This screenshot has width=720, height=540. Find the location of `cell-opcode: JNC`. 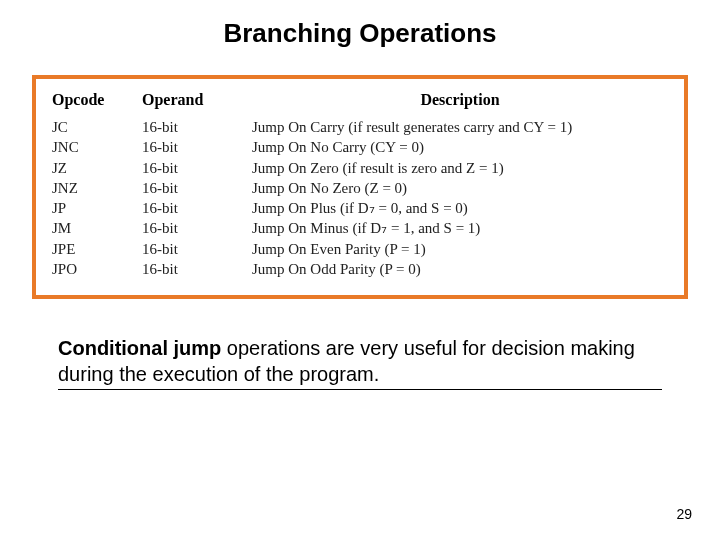

cell-opcode: JNC is located at coordinates (97, 147).